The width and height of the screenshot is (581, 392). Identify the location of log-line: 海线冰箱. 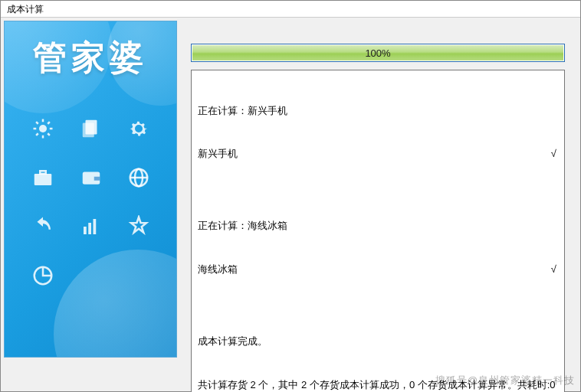
(218, 270).